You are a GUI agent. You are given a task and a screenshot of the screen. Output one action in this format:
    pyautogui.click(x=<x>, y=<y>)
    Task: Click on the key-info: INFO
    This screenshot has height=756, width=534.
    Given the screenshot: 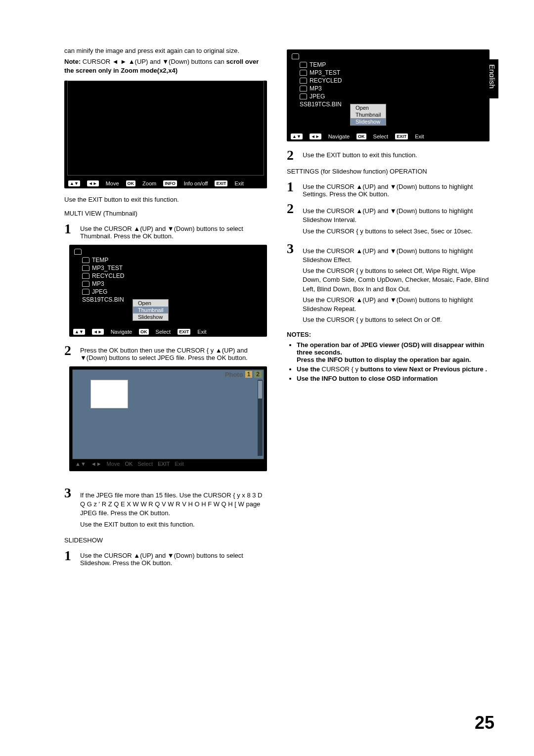 What is the action you would take?
    pyautogui.click(x=170, y=183)
    